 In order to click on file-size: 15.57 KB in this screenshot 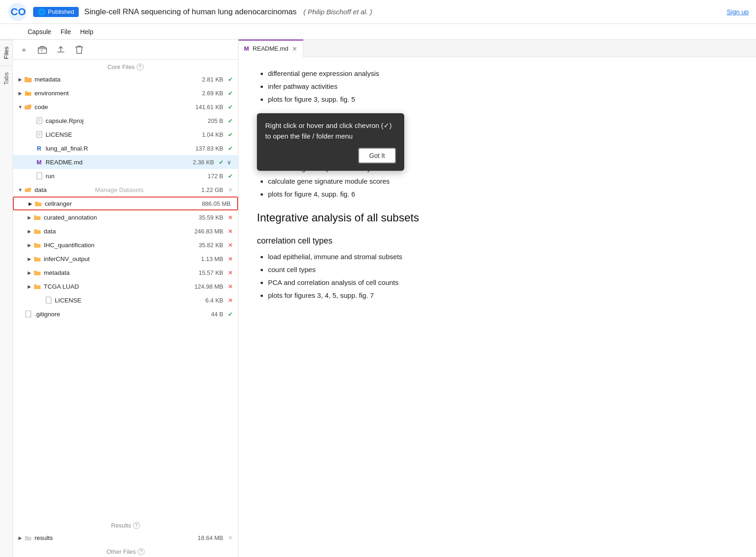, I will do `click(211, 273)`.